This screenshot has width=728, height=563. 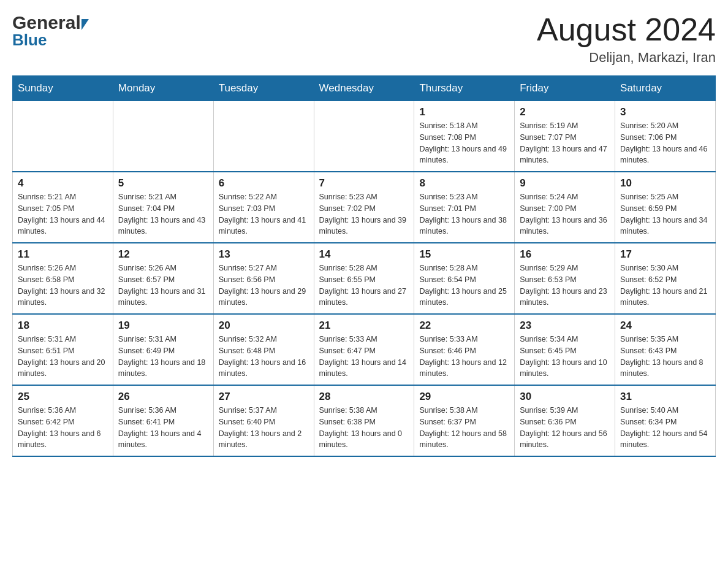 I want to click on calendar-day-27: 27Sunrise: 5:37 AMSunset: 6:40 PMDayligh…, so click(x=264, y=421).